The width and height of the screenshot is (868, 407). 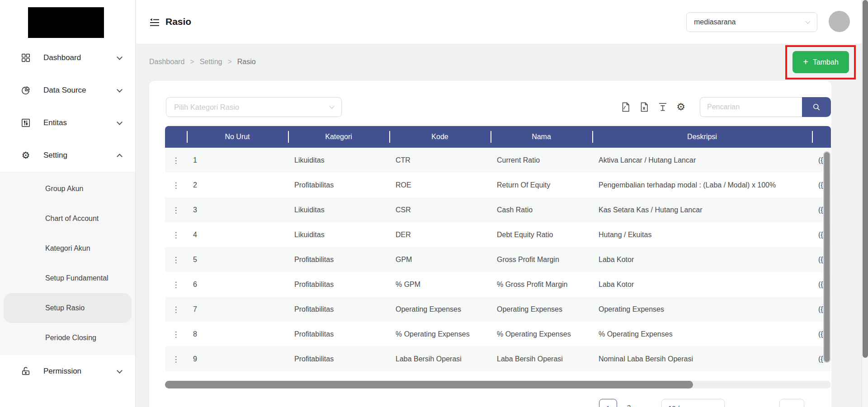 I want to click on sliders-icon, so click(x=26, y=123).